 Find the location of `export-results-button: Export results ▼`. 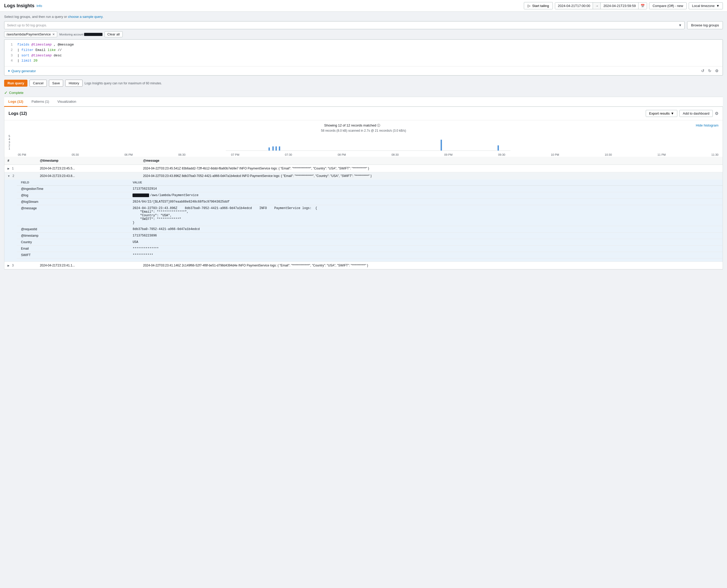

export-results-button: Export results ▼ is located at coordinates (662, 113).